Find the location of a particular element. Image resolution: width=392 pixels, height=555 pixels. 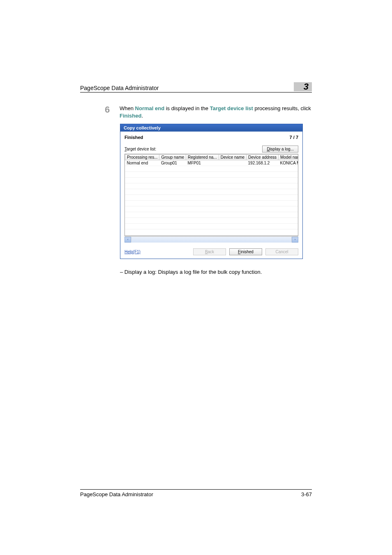

col-group-name: Group name is located at coordinates (173, 157).